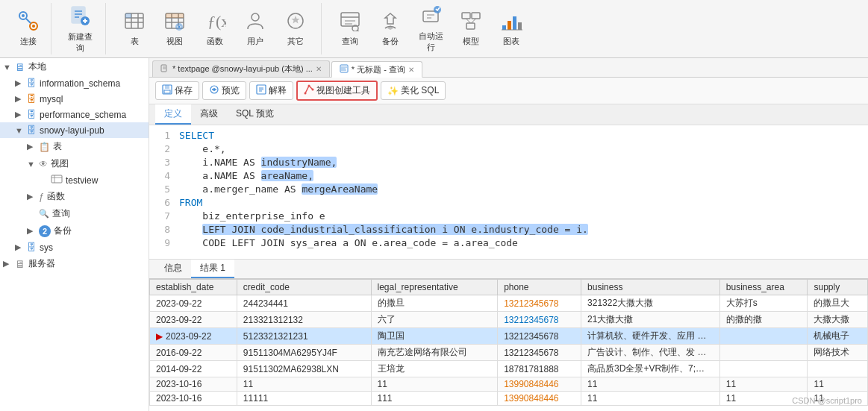  I want to click on sidebar-item-snowy: ▼ 🗄 snowy-layui-pub, so click(75, 130).